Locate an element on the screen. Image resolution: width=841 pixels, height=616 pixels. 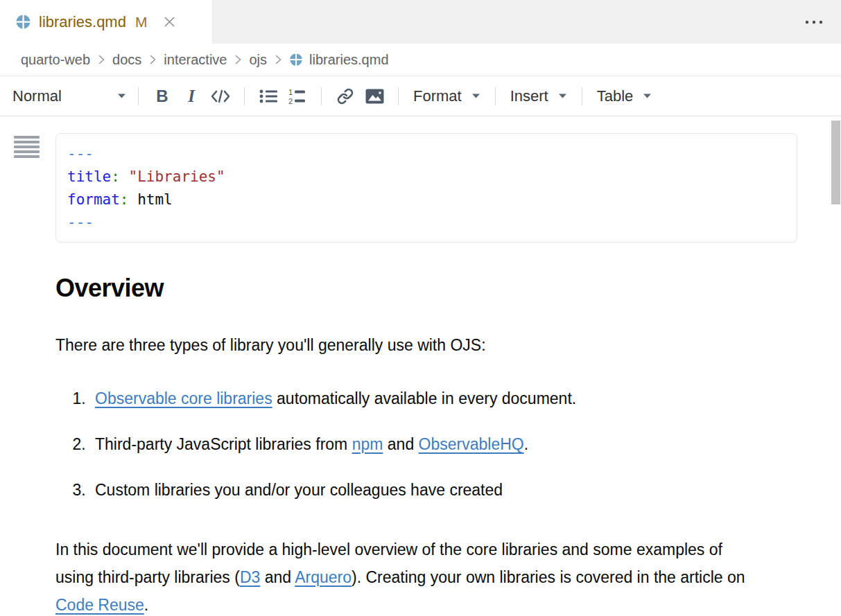
code-token: title is located at coordinates (89, 177).